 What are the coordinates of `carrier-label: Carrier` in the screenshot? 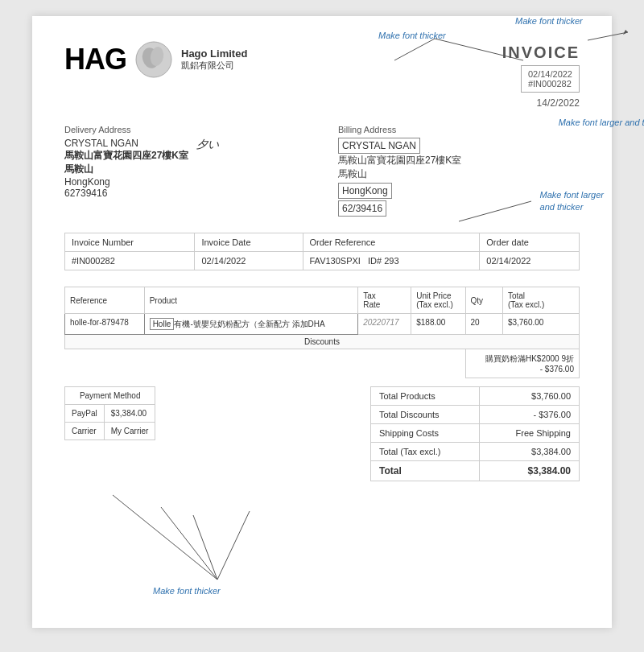 It's located at (85, 431).